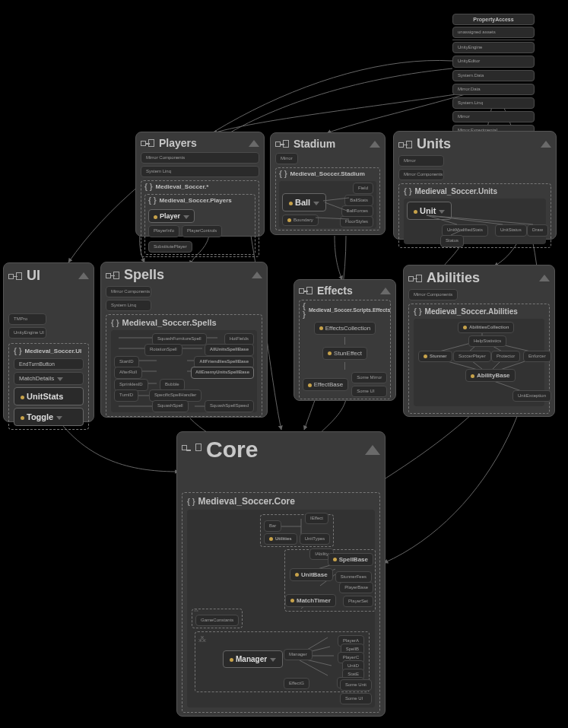  Describe the element at coordinates (131, 385) in the screenshot. I see `chip: SprinklesID` at that location.